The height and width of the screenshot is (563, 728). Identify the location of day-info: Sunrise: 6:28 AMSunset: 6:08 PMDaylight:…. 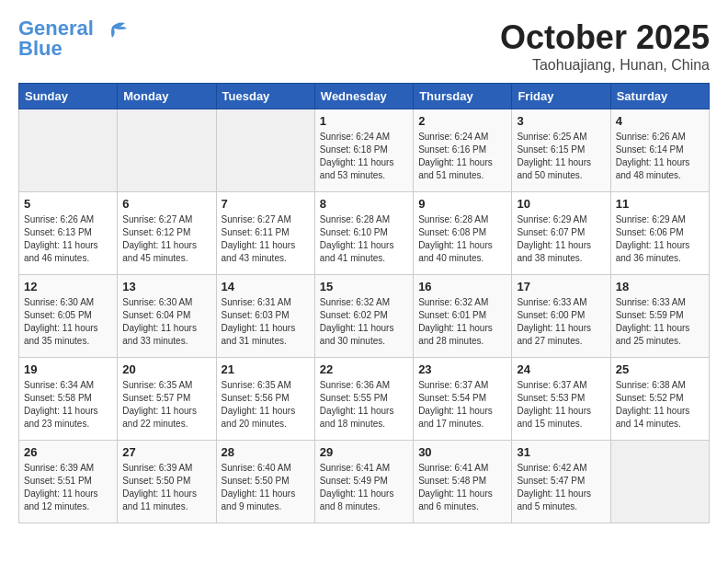
(462, 239).